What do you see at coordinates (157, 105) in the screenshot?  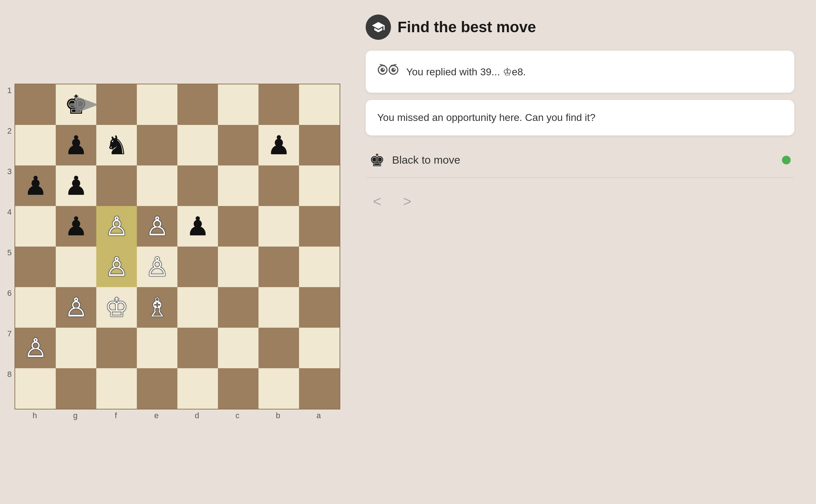 I see `square-e8` at bounding box center [157, 105].